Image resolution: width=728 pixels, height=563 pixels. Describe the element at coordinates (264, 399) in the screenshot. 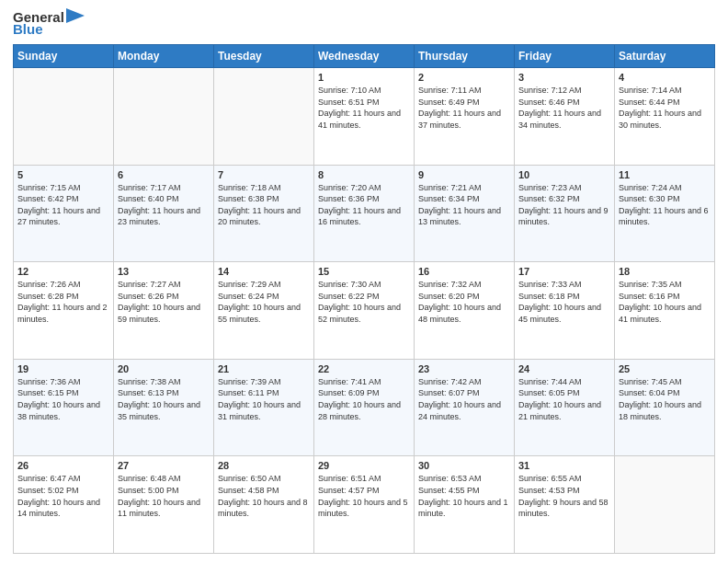

I see `day-info: Sunrise: 7:39 AM Sunset: 6:11 PM Dayligh…` at that location.